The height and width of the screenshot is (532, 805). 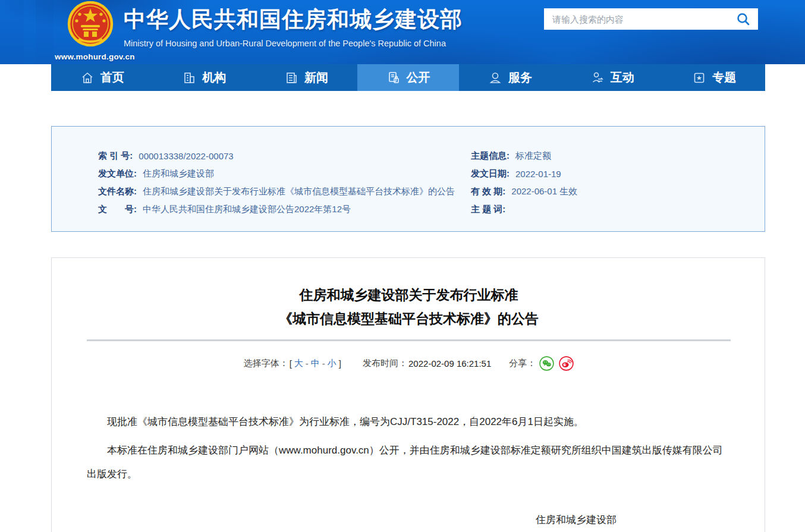 What do you see at coordinates (316, 77) in the screenshot?
I see `nav-label: 新闻` at bounding box center [316, 77].